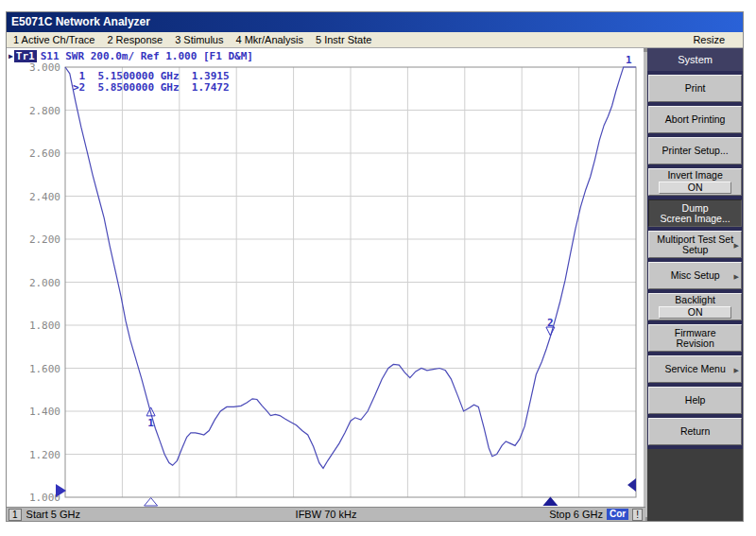  I want to click on stimulus-marker-active, so click(550, 502).